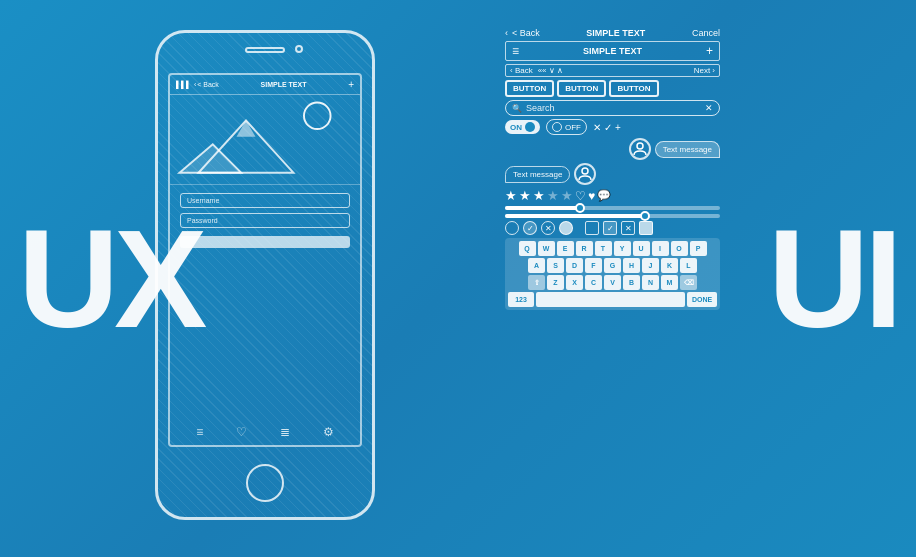 The image size is (916, 557). Describe the element at coordinates (557, 127) in the screenshot. I see `toggle-off-circle` at that location.